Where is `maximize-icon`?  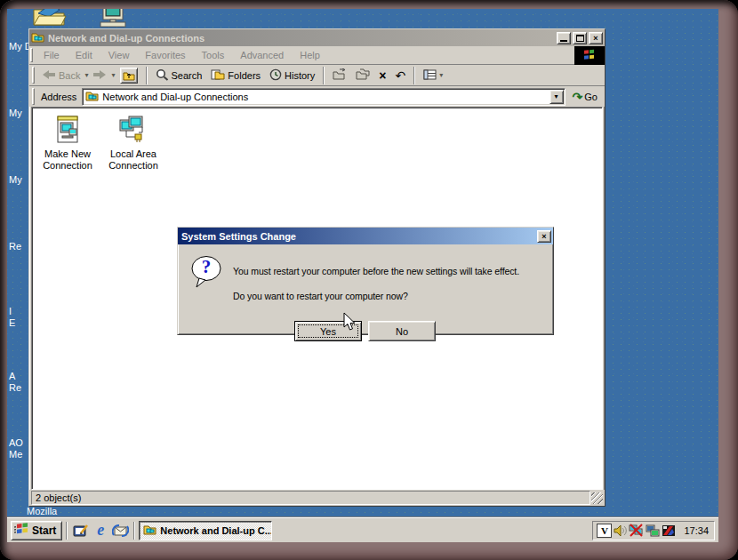 maximize-icon is located at coordinates (580, 38).